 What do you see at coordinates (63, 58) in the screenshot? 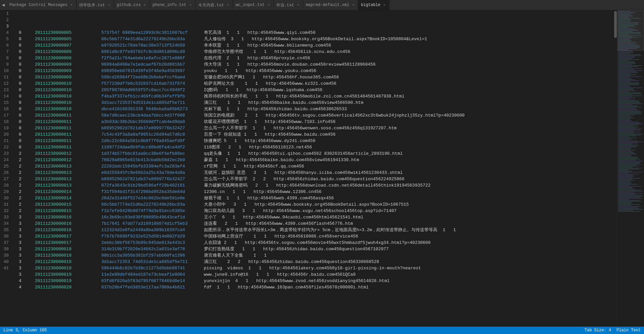
I see `col-timestamp: 20111230000008` at bounding box center [63, 58].